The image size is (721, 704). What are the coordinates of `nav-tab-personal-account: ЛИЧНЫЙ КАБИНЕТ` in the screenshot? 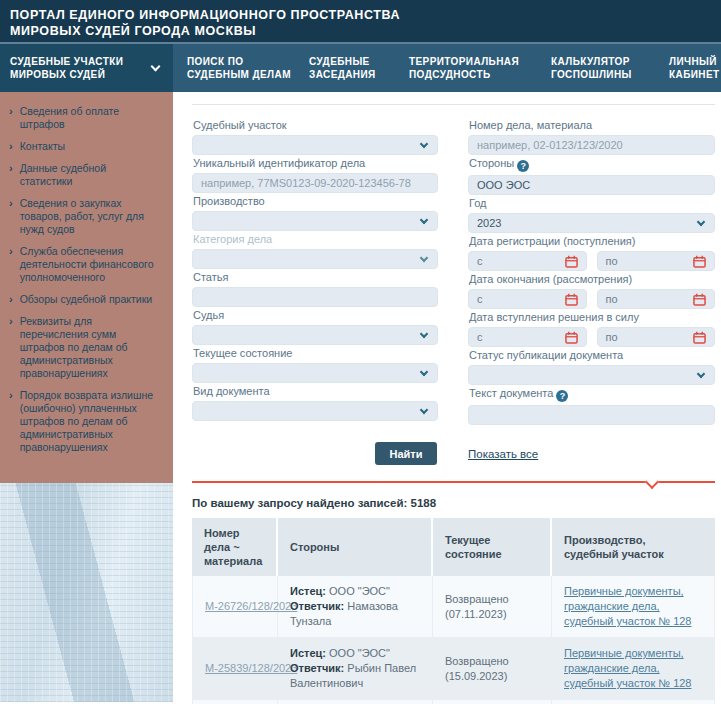 It's located at (688, 68).